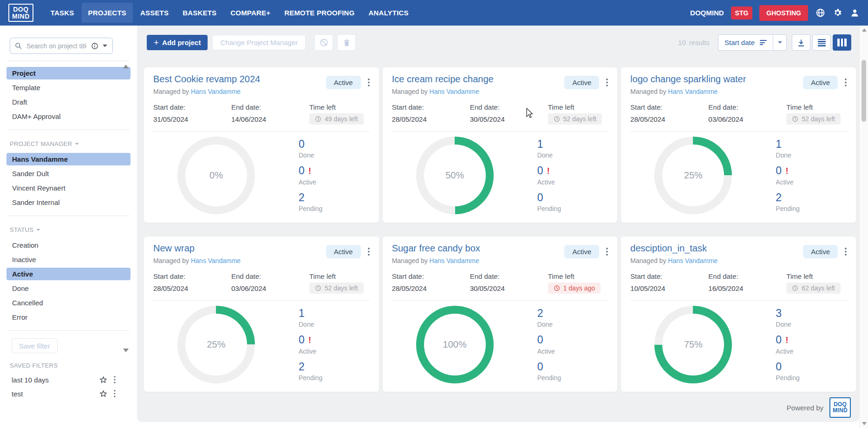 Image resolution: width=868 pixels, height=428 pixels. What do you see at coordinates (126, 66) in the screenshot?
I see `sidebar-scroll-up-icon` at bounding box center [126, 66].